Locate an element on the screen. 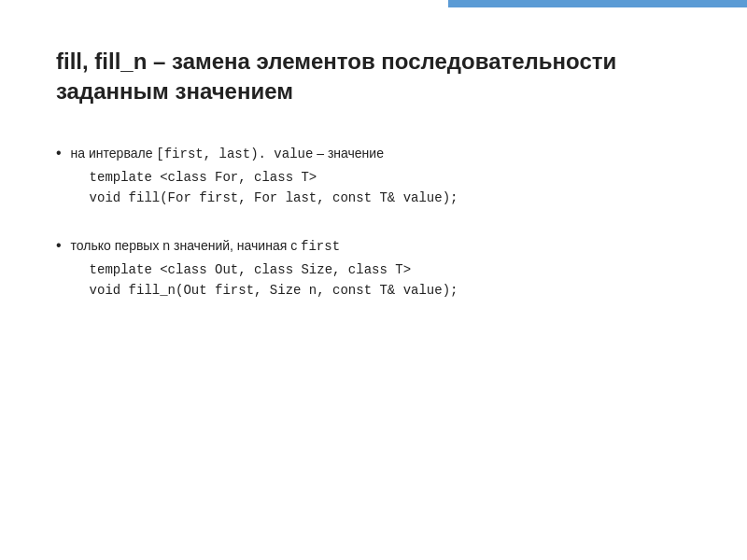  bullet-desc-1-suffix: – значение is located at coordinates (348, 153).